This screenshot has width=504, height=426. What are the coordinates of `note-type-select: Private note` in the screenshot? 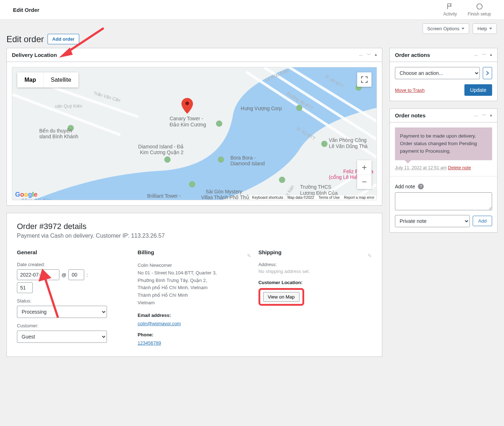 It's located at (432, 221).